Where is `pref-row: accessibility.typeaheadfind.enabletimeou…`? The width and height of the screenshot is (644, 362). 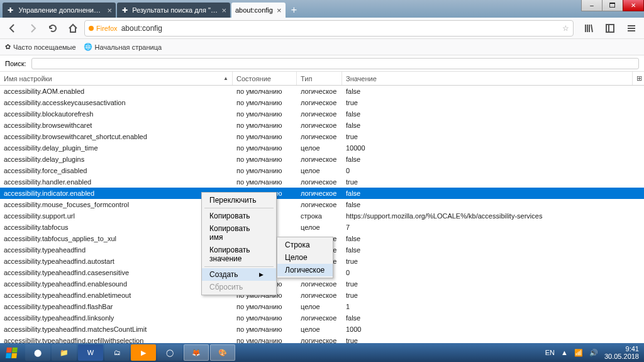 pref-row: accessibility.typeaheadfind.enabletimeou… is located at coordinates (322, 295).